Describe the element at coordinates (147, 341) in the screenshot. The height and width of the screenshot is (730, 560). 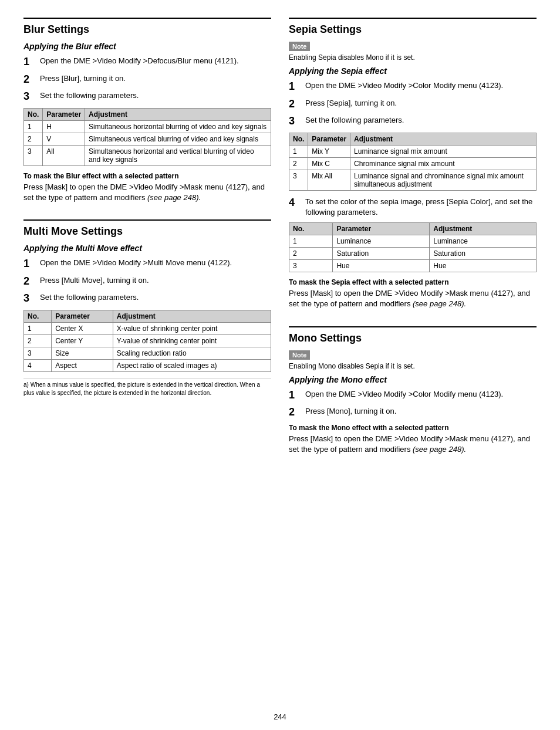
I see `multi-move-table: No. Parameter Adjustment 1 Center X X-va…` at that location.